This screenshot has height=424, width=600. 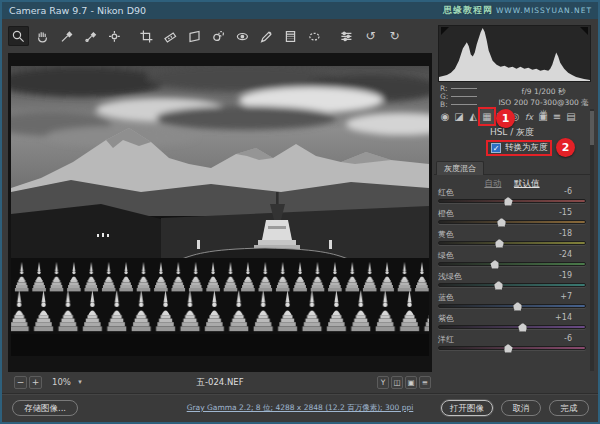 What do you see at coordinates (383, 382) in the screenshot?
I see `preview-toggle-button: Y` at bounding box center [383, 382].